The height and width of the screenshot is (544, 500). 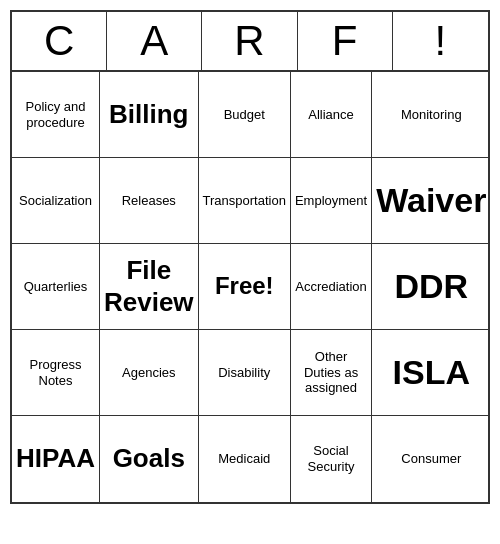 I want to click on bingo-cell: Progress Notes, so click(x=56, y=373).